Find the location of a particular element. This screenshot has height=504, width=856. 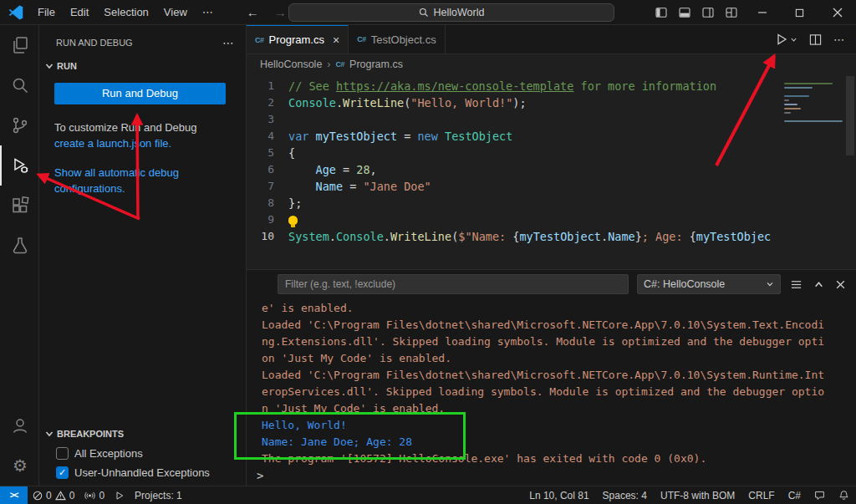

close-panel-icon is located at coordinates (841, 284).